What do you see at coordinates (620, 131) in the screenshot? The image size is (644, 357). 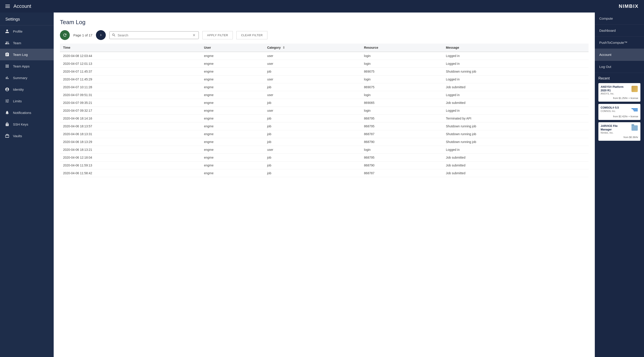 I see `recent-card-jarvice: JARVICE File Manager Nimbix, Inc. from $…` at bounding box center [620, 131].